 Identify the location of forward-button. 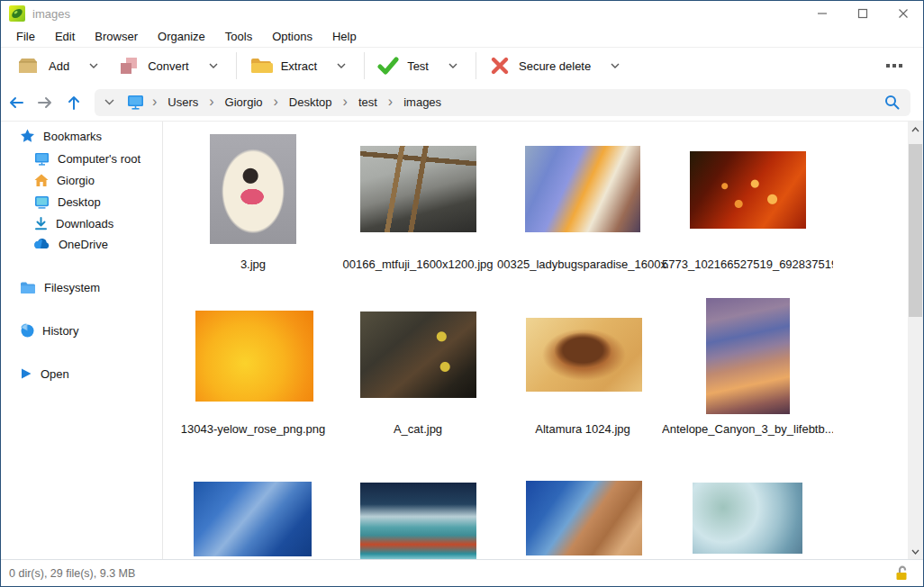
(45, 103).